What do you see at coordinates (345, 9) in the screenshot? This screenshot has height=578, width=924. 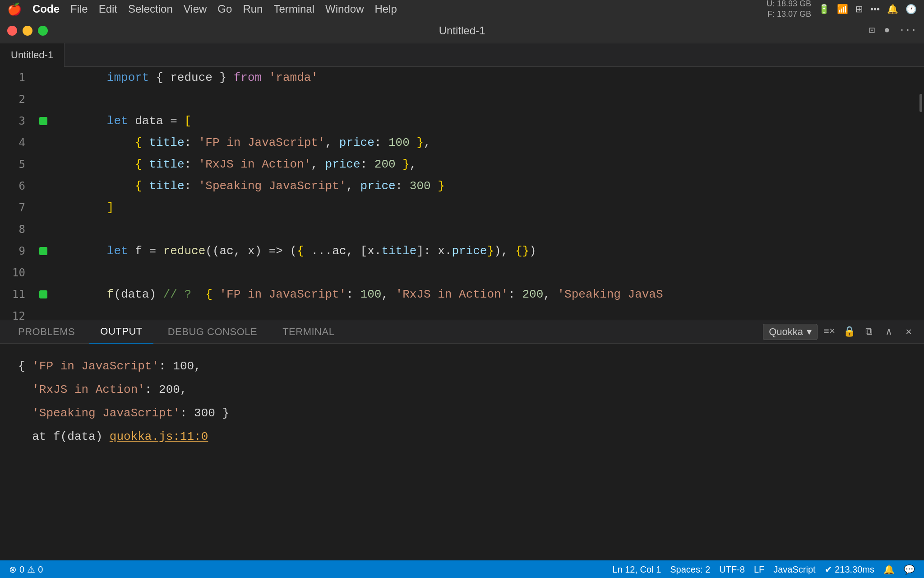 I see `menu-window: Window` at bounding box center [345, 9].